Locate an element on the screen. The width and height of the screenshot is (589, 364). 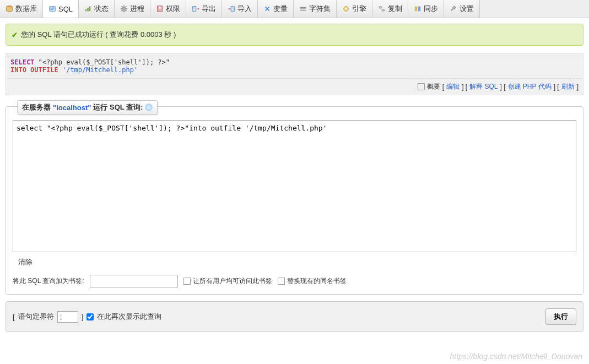
import-icon is located at coordinates (231, 9).